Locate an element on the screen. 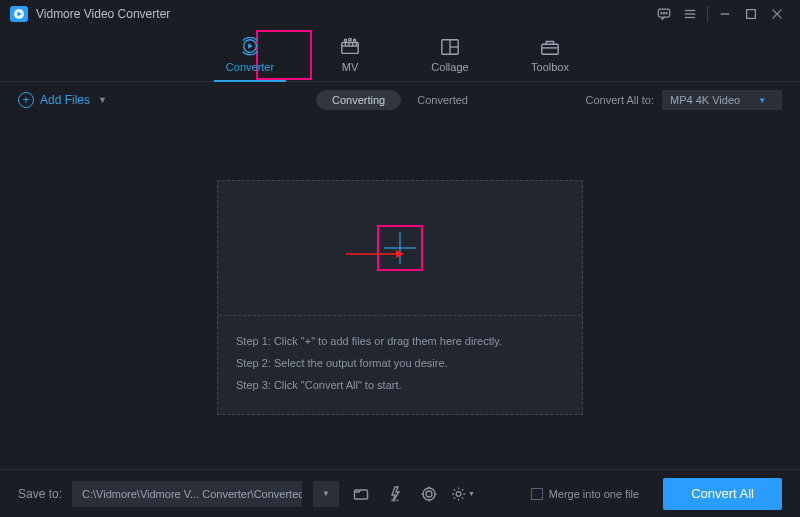 This screenshot has height=517, width=800. converter-icon is located at coordinates (250, 47).